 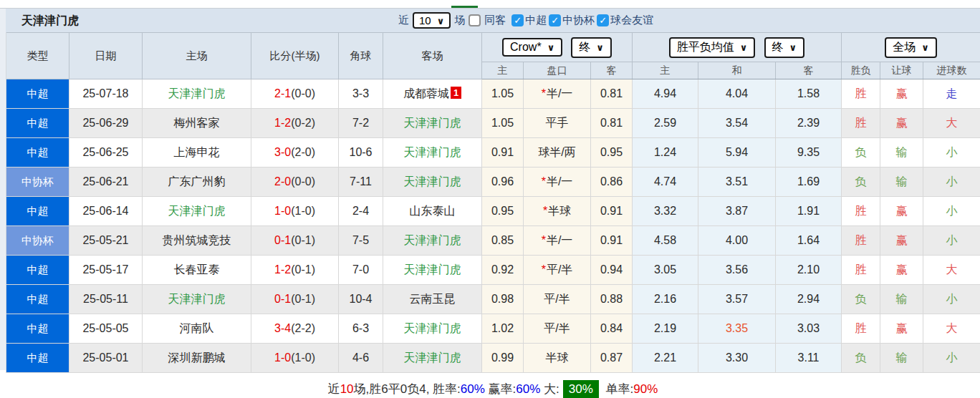 What do you see at coordinates (106, 271) in the screenshot?
I see `match-date: 25-05-17` at bounding box center [106, 271].